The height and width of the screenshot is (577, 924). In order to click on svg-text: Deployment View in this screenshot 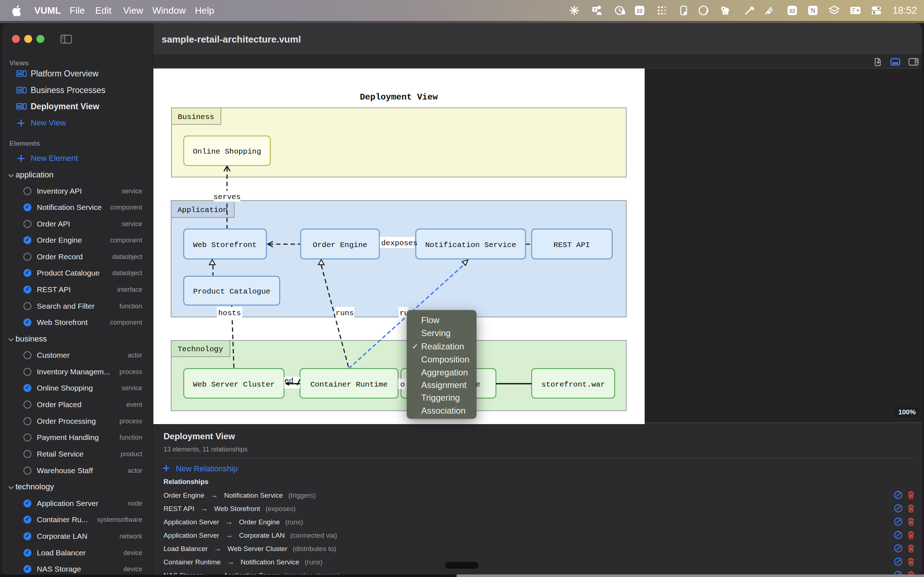, I will do `click(399, 97)`.